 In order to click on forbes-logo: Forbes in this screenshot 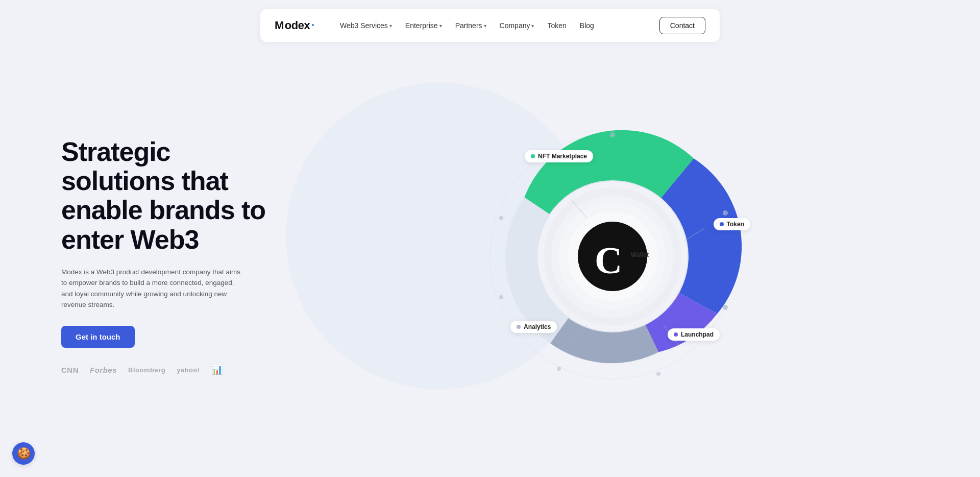, I will do `click(103, 370)`.